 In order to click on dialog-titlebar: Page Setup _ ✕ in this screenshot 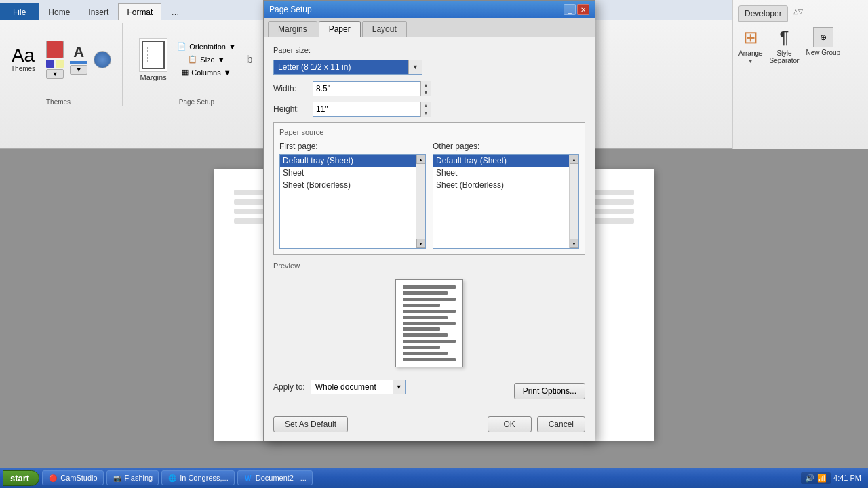, I will do `click(429, 9)`.